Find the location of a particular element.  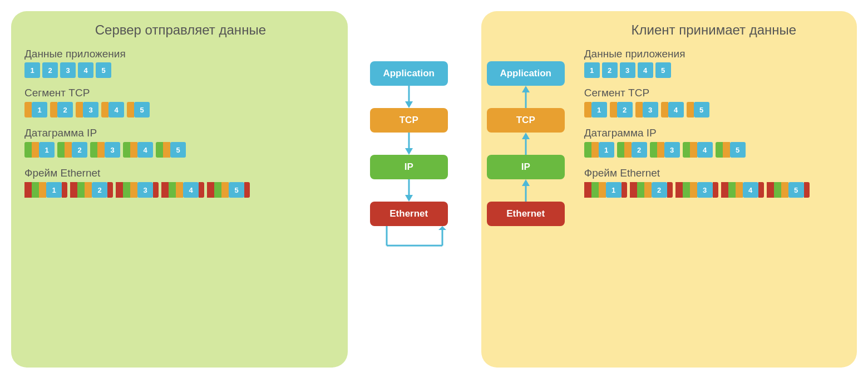

server-title: Сервер отправляет данные is located at coordinates (180, 30).